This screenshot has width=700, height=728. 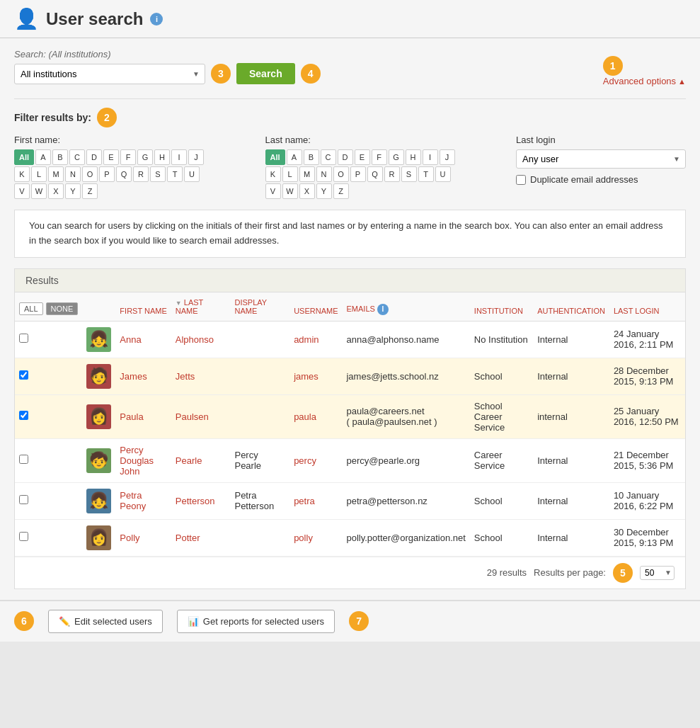 I want to click on duplicate-email-checkbox, so click(x=521, y=180).